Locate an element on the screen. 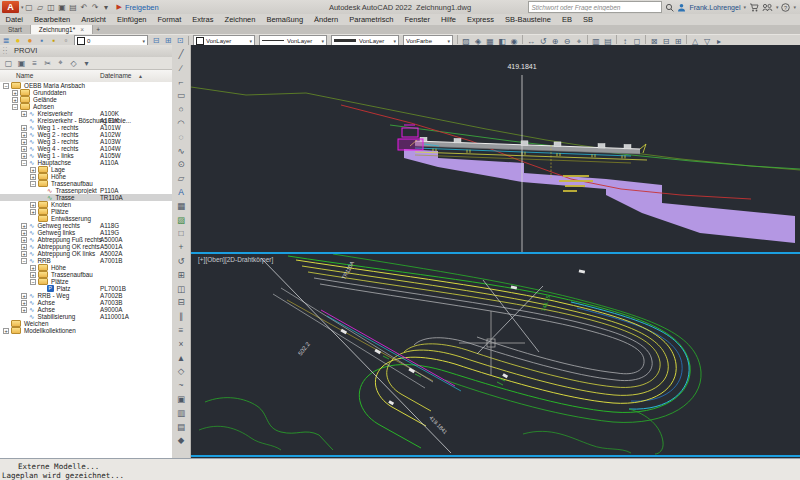  tree-row: +∿KreisverkehrA100K is located at coordinates (86, 114).